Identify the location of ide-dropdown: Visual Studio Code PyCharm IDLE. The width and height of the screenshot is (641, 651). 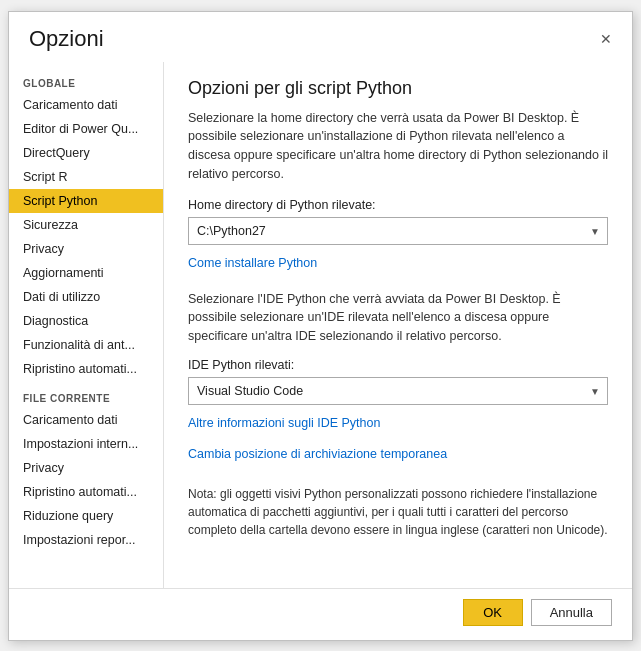
(398, 391).